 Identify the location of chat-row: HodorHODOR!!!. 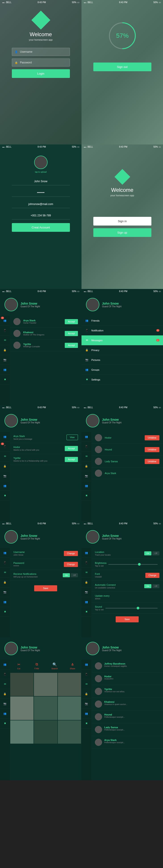
(127, 679).